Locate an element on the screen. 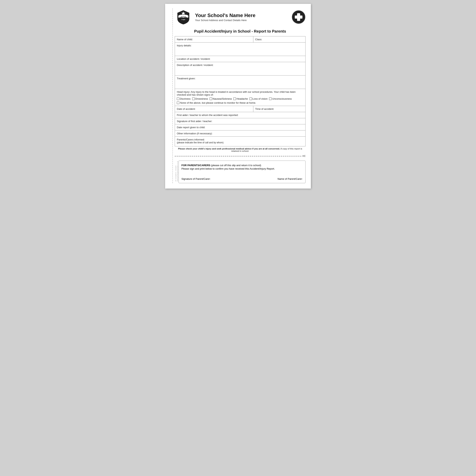  description-label: Description of accident / incident: is located at coordinates (195, 65).